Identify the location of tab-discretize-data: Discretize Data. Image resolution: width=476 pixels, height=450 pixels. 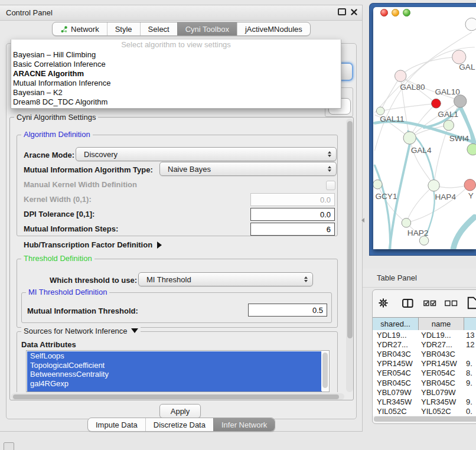
(180, 425).